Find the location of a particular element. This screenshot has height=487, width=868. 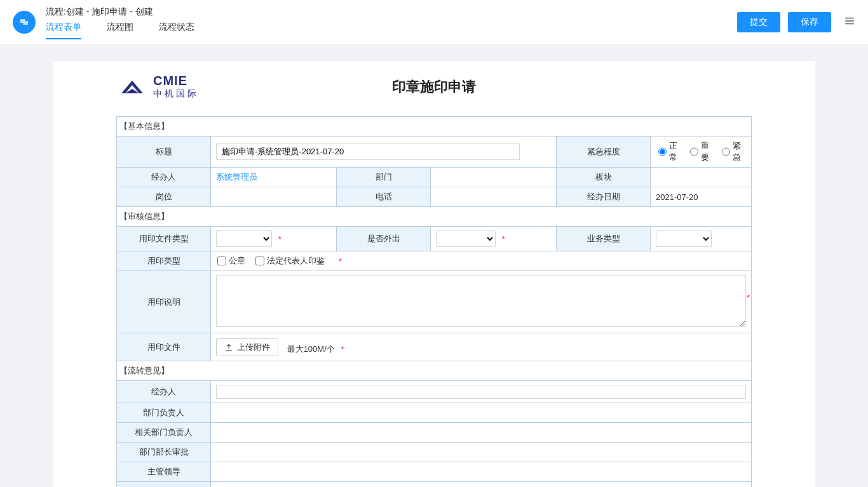

label-handle-date: 经办日期 is located at coordinates (604, 197).